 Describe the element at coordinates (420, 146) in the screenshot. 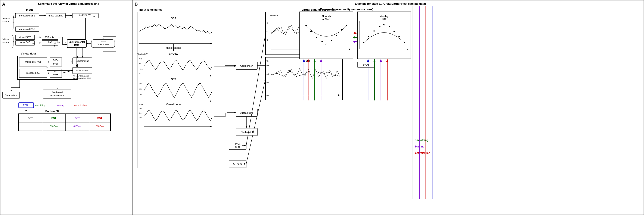

I see `binning-b-label: binning` at that location.